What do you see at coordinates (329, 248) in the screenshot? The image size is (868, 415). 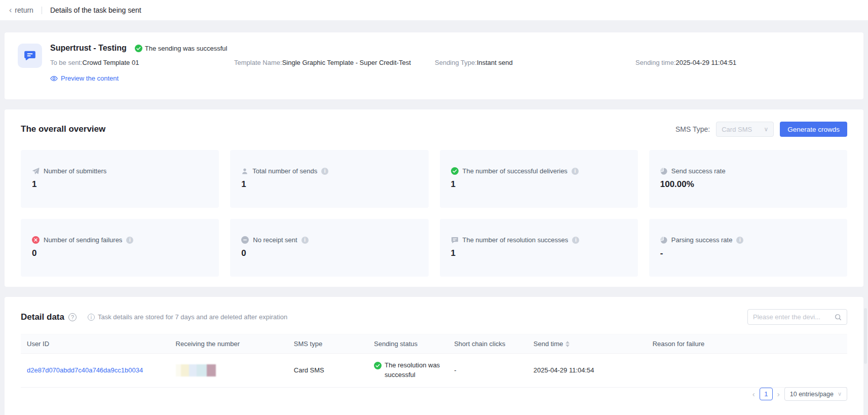 I see `stat-card-no-receipt: No receipt sent 0` at bounding box center [329, 248].